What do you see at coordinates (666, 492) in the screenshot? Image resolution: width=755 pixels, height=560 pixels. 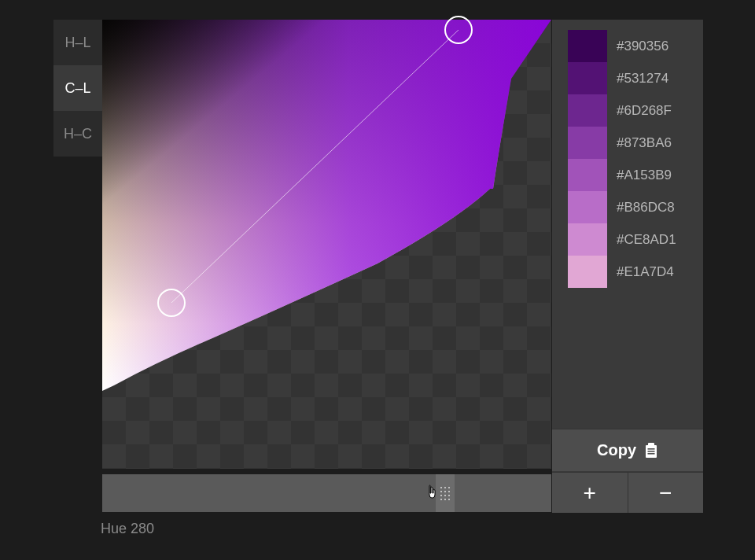 I see `remove-step-button: −` at bounding box center [666, 492].